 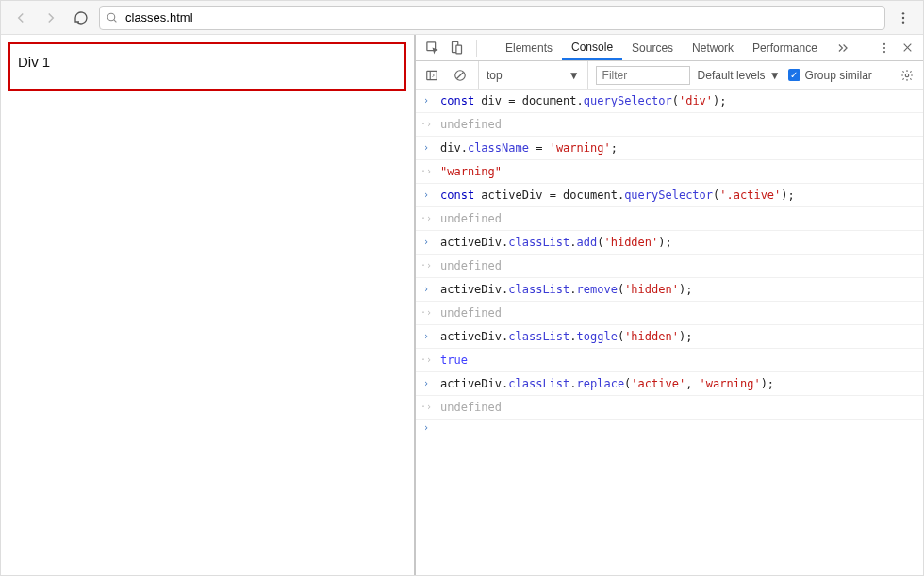 What do you see at coordinates (830, 75) in the screenshot?
I see `group-similar-toggle: ✓ Group similar` at bounding box center [830, 75].